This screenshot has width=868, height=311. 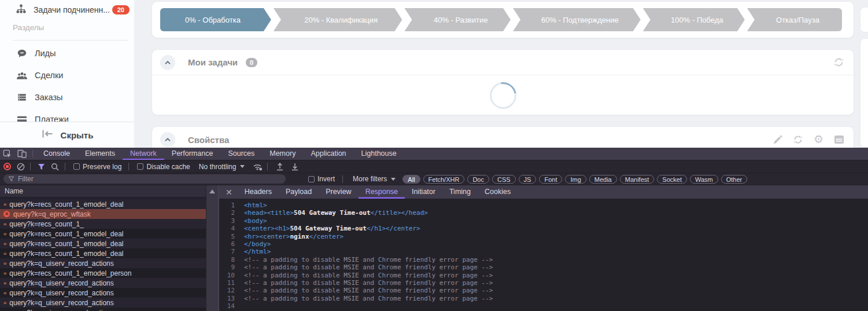 I want to click on inspect-element-icon, so click(x=7, y=154).